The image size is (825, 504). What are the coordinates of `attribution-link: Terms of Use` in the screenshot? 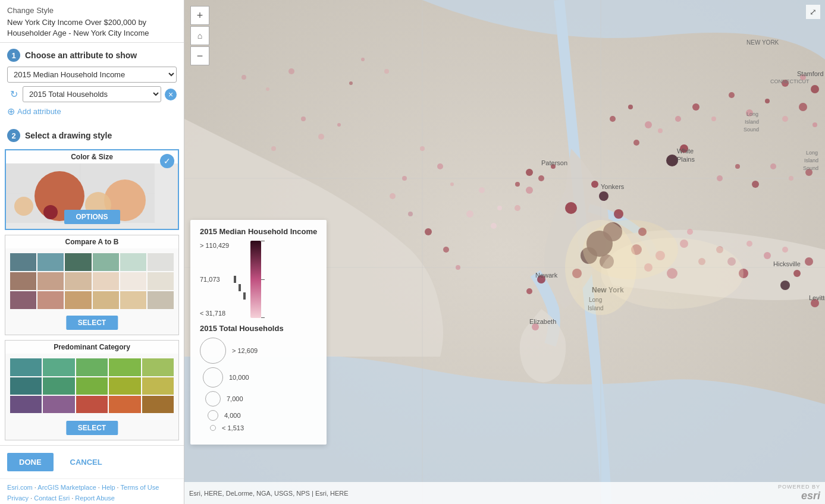 It's located at (140, 487).